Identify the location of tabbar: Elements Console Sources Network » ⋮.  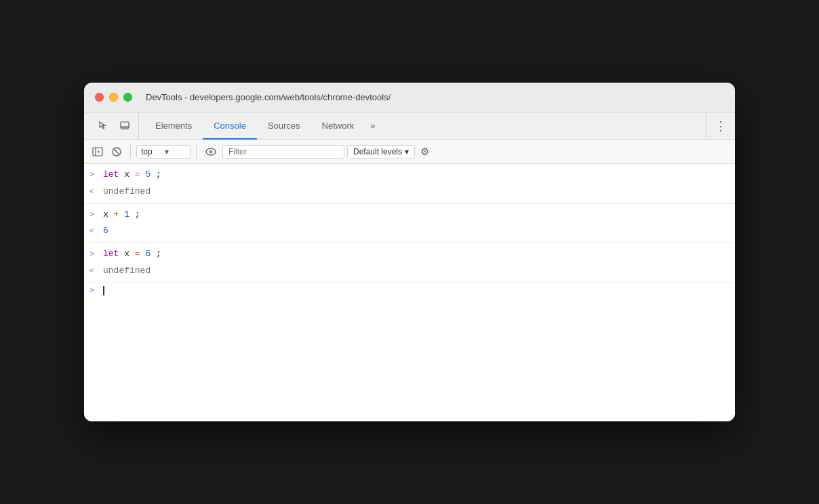
(410, 126).